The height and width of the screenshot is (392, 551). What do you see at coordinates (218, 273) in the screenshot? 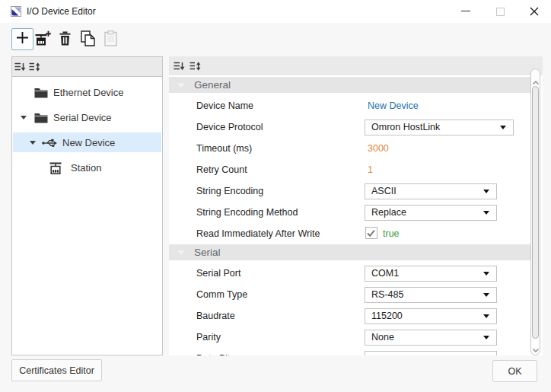
I see `property-label: Serial Port` at bounding box center [218, 273].